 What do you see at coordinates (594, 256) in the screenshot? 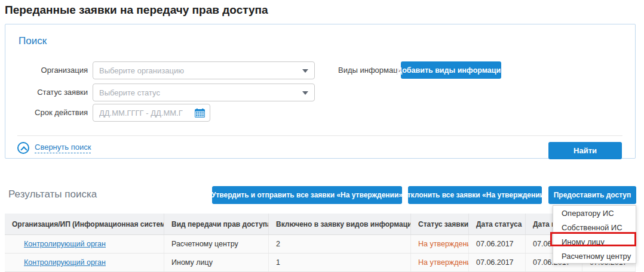
I see `menu-item-settlement-center: Расчетному центру` at bounding box center [594, 256].